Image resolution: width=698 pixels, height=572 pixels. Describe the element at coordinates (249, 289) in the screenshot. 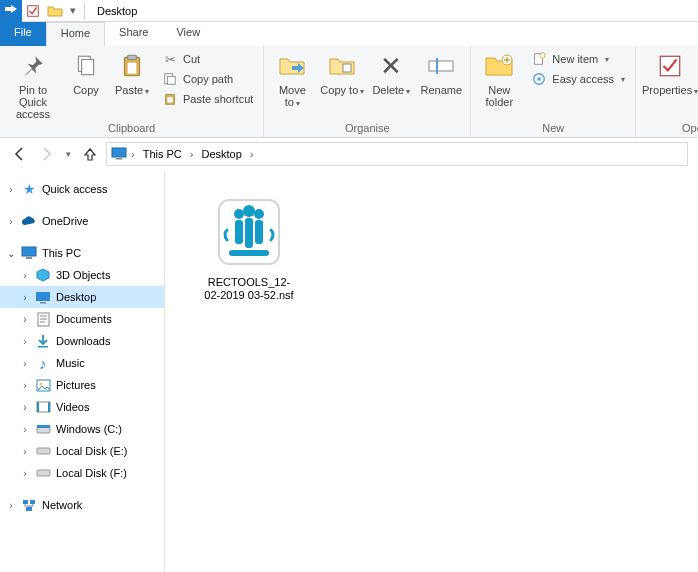

I see `file-item-label: RECTOOLS_12-02-2019 03-52.nsf` at that location.